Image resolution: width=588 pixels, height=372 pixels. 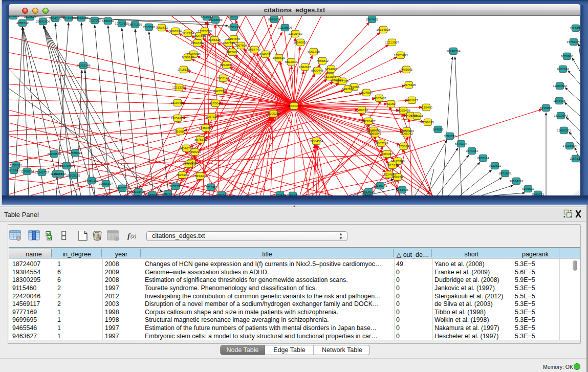 What do you see at coordinates (567, 56) in the screenshot?
I see `svg-text: 9529966` at bounding box center [567, 56].